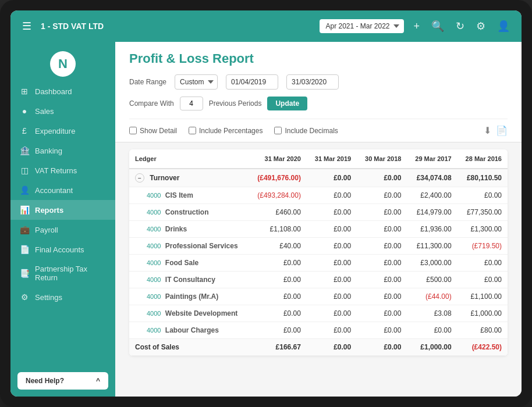  Describe the element at coordinates (318, 229) in the screenshot. I see `table-row: 4000 Drinks £1,108.00 £0.00 £0.00 £1,936…` at that location.